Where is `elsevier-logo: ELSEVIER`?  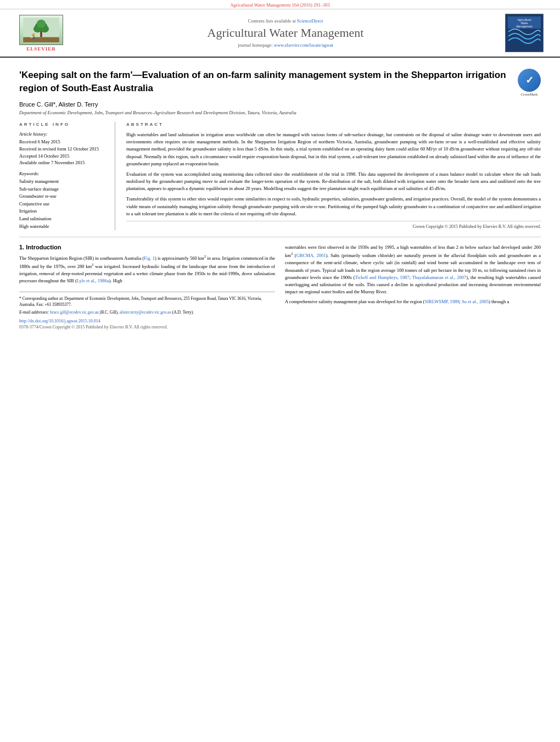 elsevier-logo: ELSEVIER is located at coordinates (41, 33).